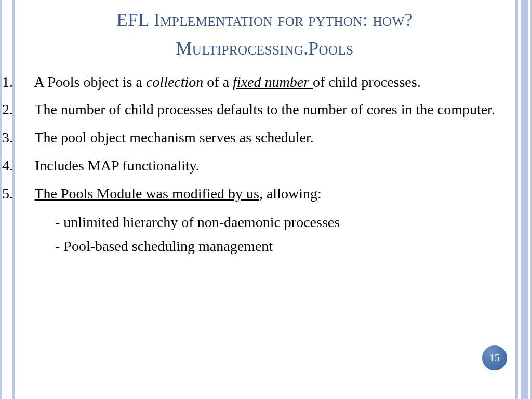  What do you see at coordinates (265, 49) in the screenshot?
I see `title-line-2: Multiprocessing.Pools` at bounding box center [265, 49].